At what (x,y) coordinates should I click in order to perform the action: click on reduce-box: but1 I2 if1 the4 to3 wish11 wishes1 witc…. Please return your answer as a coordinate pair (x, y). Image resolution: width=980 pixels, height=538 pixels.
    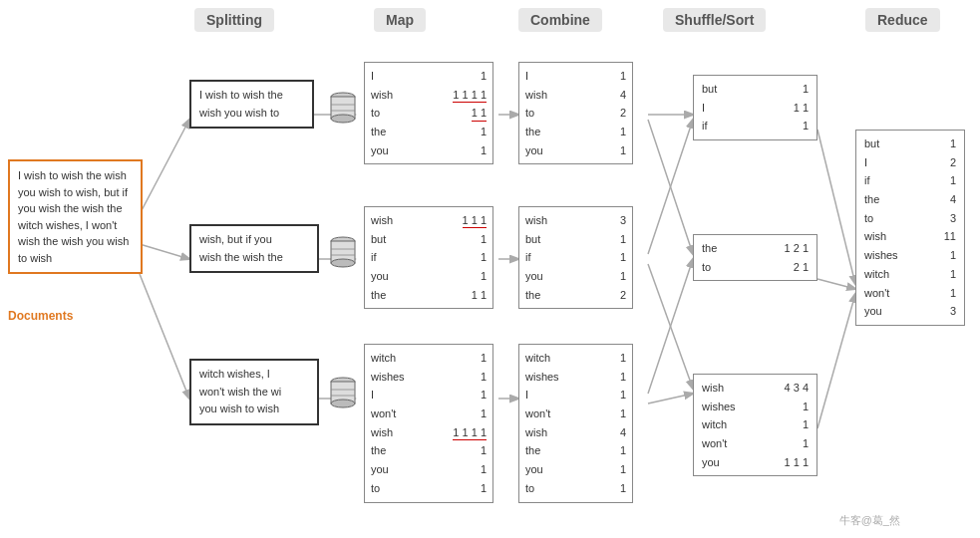
    Looking at the image, I should click on (910, 227).